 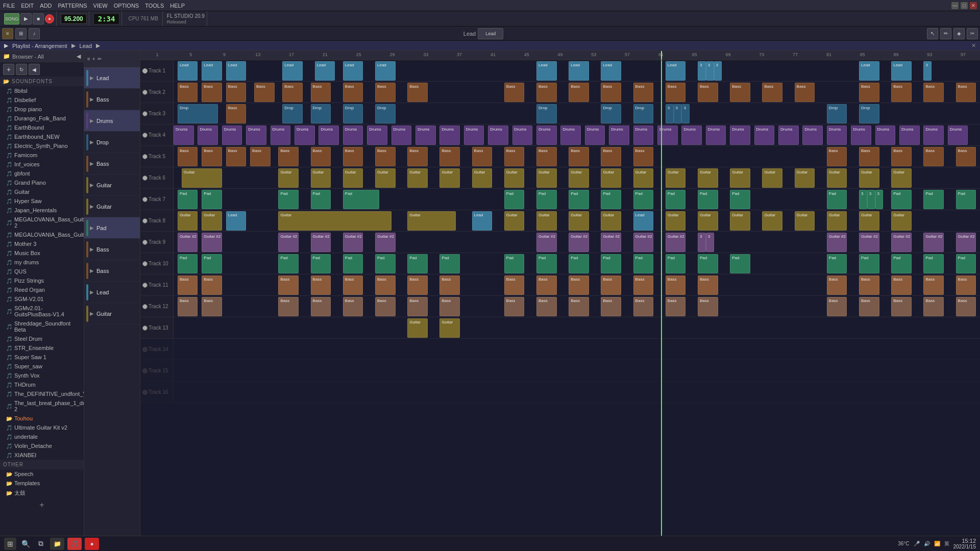 I want to click on browser-item: 🎵STR_Ensemble, so click(x=42, y=348).